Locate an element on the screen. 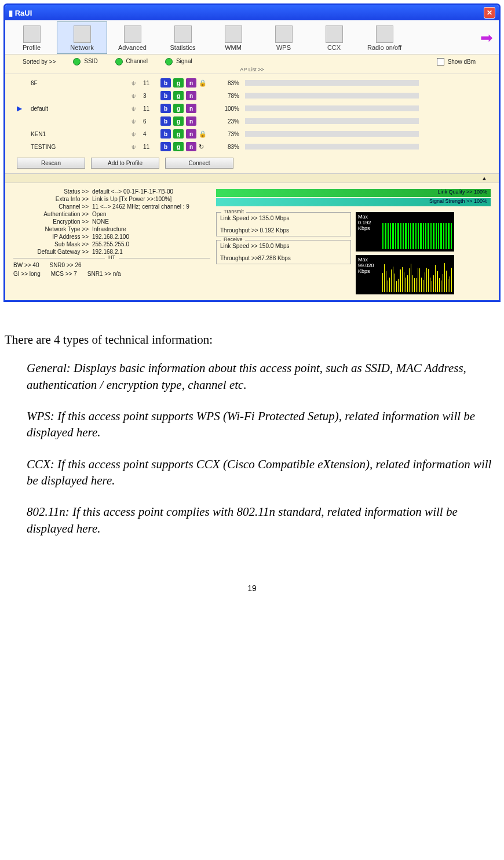  rescan-button: Rescan is located at coordinates (51, 163).